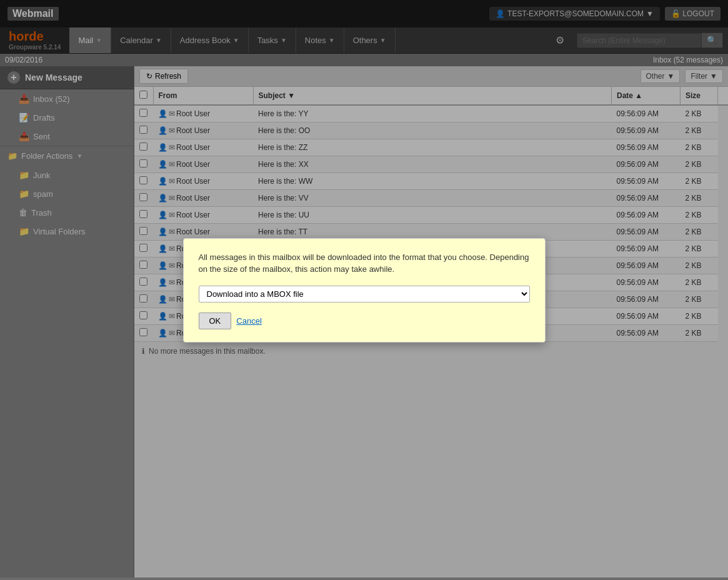 The height and width of the screenshot is (580, 728). What do you see at coordinates (364, 321) in the screenshot?
I see `dialog-buttons: OK Cancel` at bounding box center [364, 321].